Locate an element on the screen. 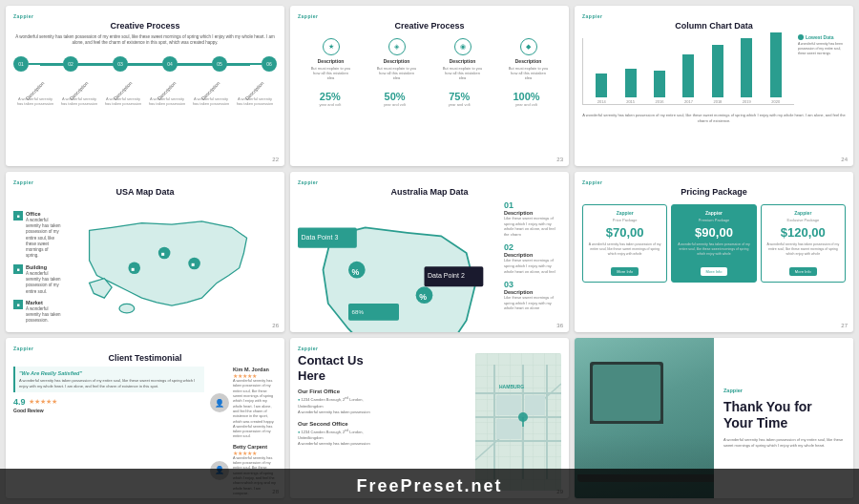 The height and width of the screenshot is (504, 859). svg-text: Data Point 3 is located at coordinates (321, 237).